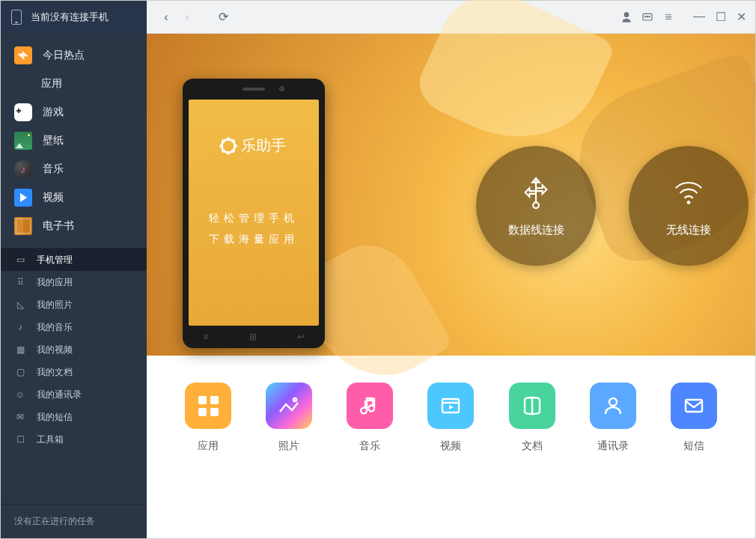 This screenshot has height=539, width=756. Describe the element at coordinates (254, 213) in the screenshot. I see `phone-screen: 乐助手 轻松管理手机 下载海量应用` at that location.